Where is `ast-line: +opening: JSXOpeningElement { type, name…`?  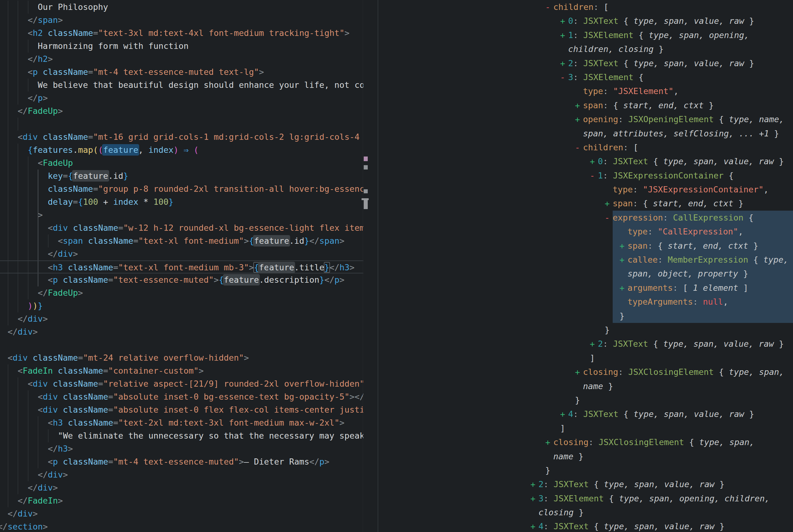 ast-line: +opening: JSXOpeningElement { type, name… is located at coordinates (585, 119).